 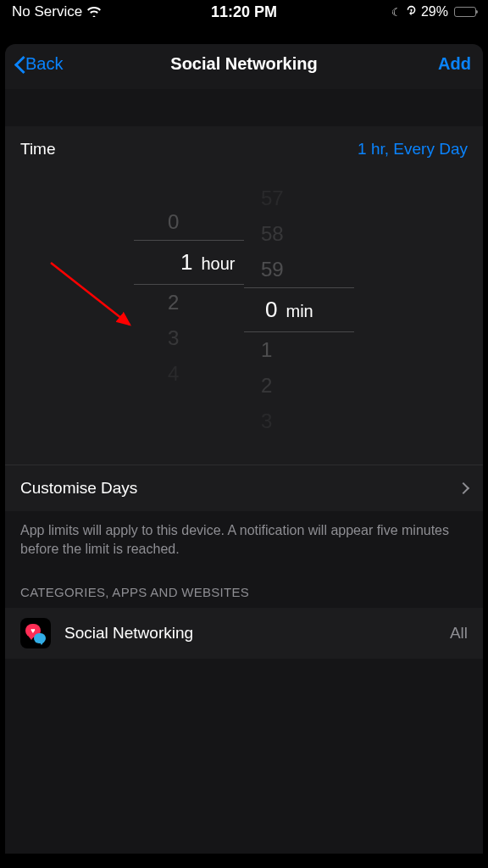 What do you see at coordinates (79, 488) in the screenshot?
I see `customise-days-label: Customise Days` at bounding box center [79, 488].